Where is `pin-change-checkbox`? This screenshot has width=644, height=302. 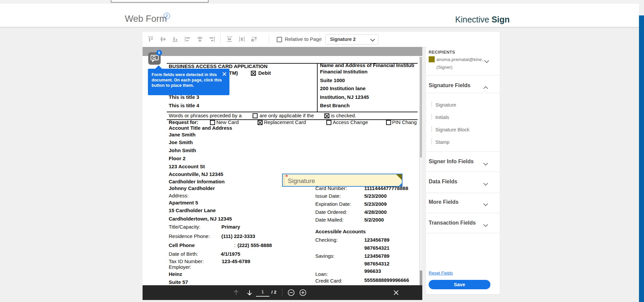
pin-change-checkbox is located at coordinates (388, 123).